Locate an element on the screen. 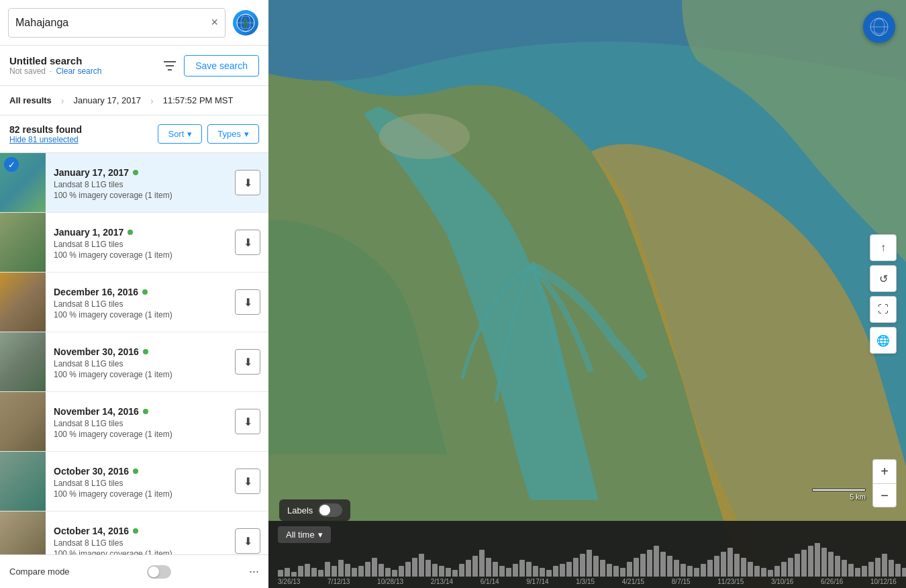 This screenshot has width=906, height=588. globe-control-button is located at coordinates (879, 27).